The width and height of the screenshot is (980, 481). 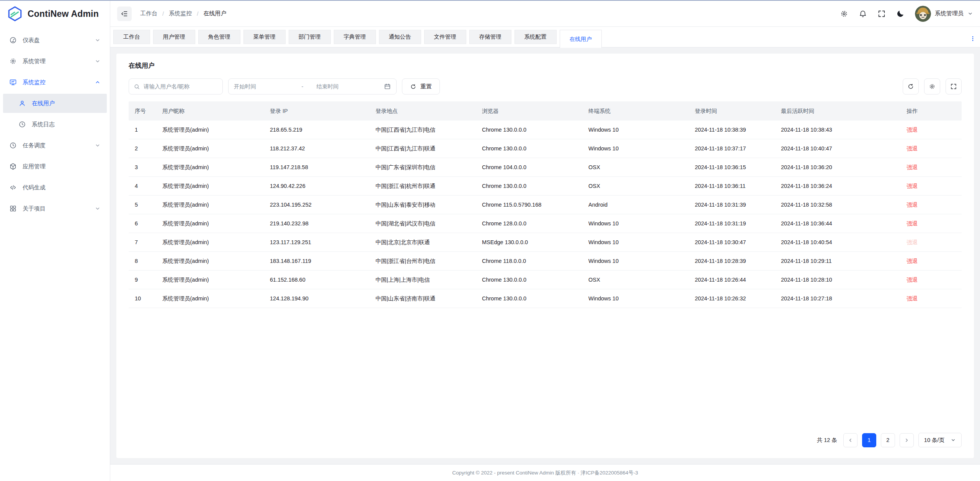 I want to click on tab-online-users: 在线用户, so click(x=581, y=39).